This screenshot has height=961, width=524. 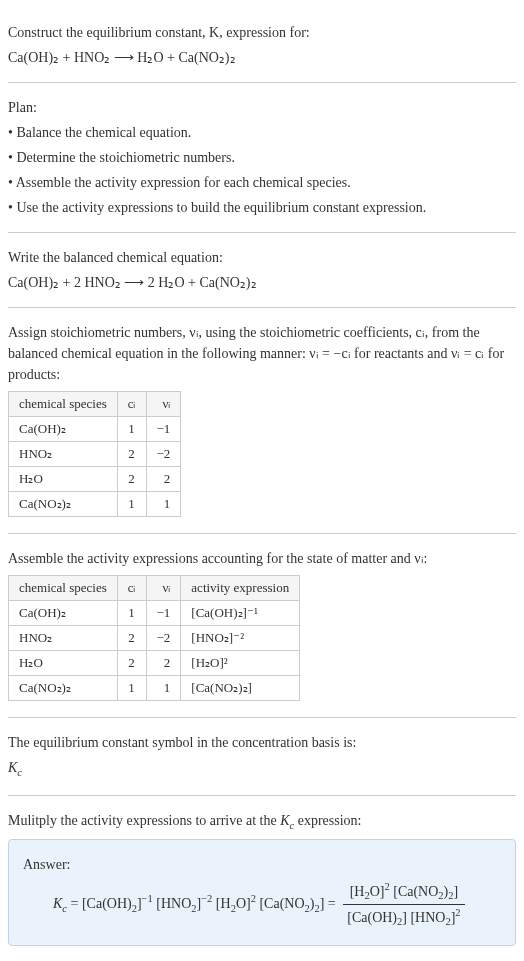 What do you see at coordinates (95, 480) in the screenshot?
I see `table-row: H₂O 2 2` at bounding box center [95, 480].